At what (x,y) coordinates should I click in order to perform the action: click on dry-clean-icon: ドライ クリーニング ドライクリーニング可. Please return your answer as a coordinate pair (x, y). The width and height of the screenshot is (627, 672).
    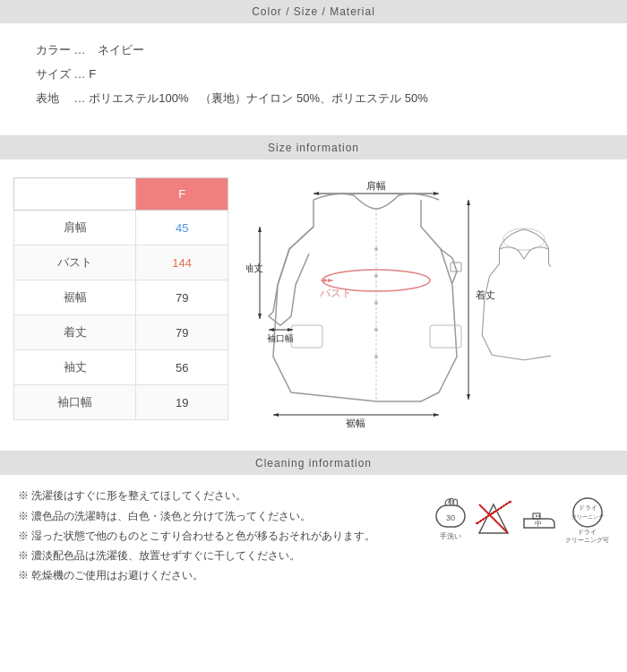
    Looking at the image, I should click on (588, 518).